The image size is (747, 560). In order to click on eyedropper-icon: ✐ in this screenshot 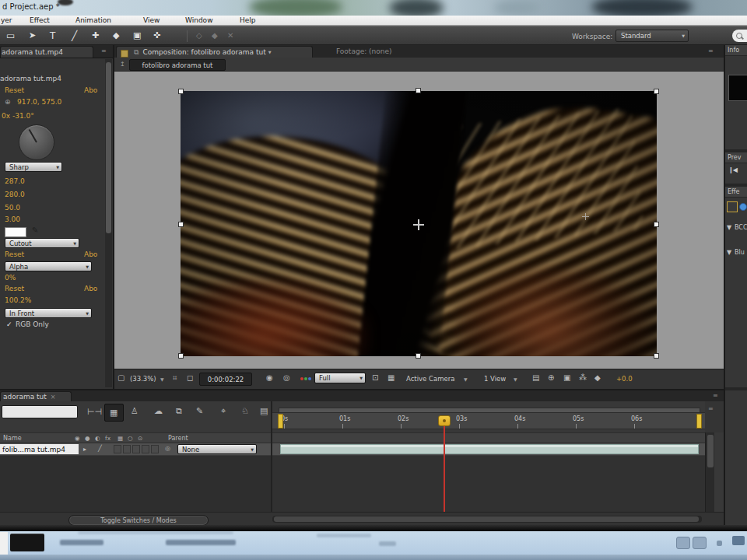, I will do `click(34, 229)`.